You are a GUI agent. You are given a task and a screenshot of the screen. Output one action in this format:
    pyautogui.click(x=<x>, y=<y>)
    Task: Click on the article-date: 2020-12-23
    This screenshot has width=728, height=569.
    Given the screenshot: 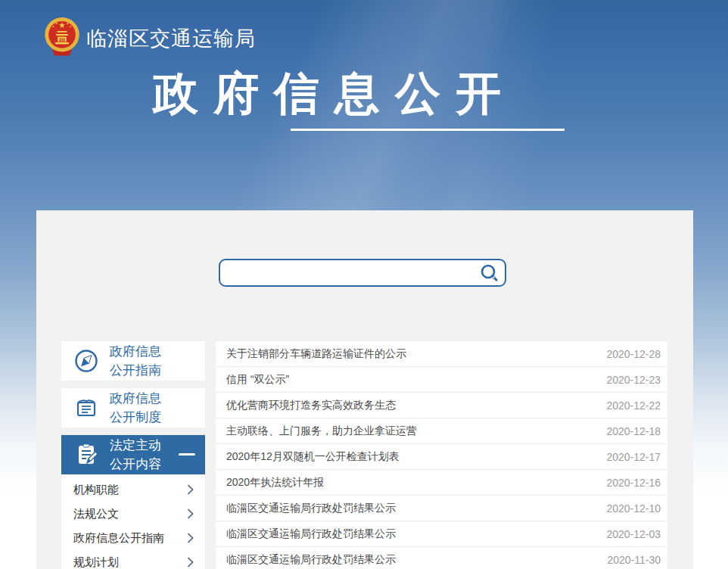 What is the action you would take?
    pyautogui.click(x=633, y=380)
    